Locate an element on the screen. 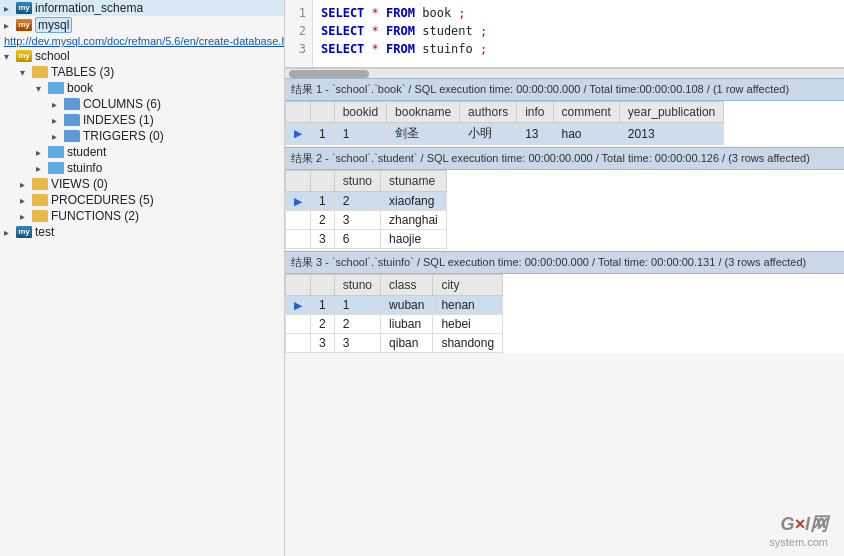 The height and width of the screenshot is (556, 844). row-num: 1 is located at coordinates (323, 202).